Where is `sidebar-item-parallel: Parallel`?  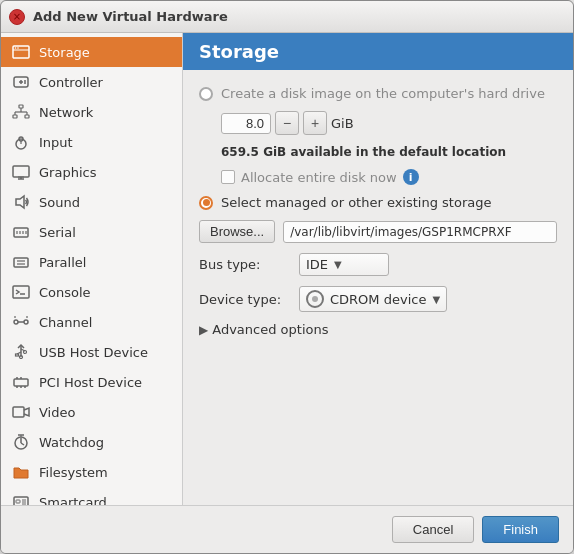
sidebar-item-parallel: Parallel is located at coordinates (92, 262).